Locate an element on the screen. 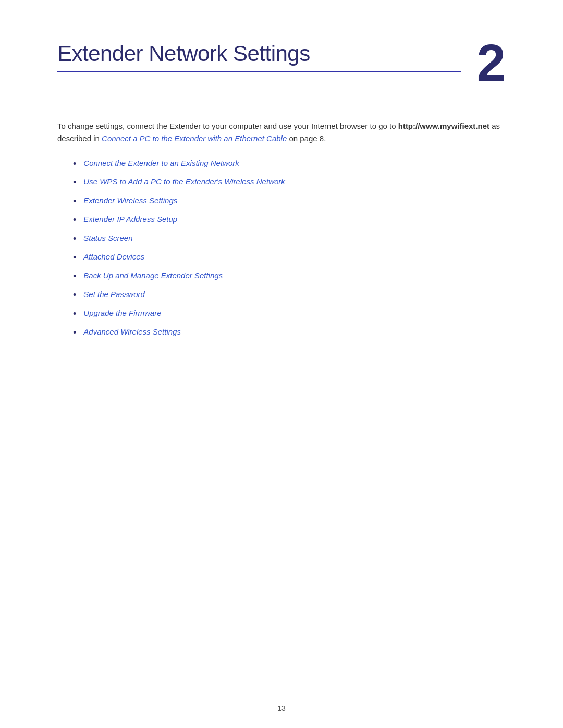 The width and height of the screenshot is (563, 728). bullet-link-3: Extender Wireless Settings is located at coordinates (130, 201).